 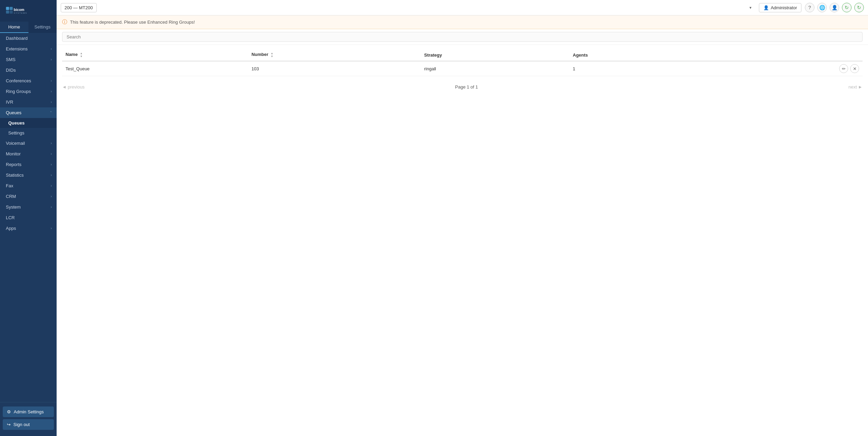 I want to click on sidebar-item-label: SMS, so click(x=11, y=60).